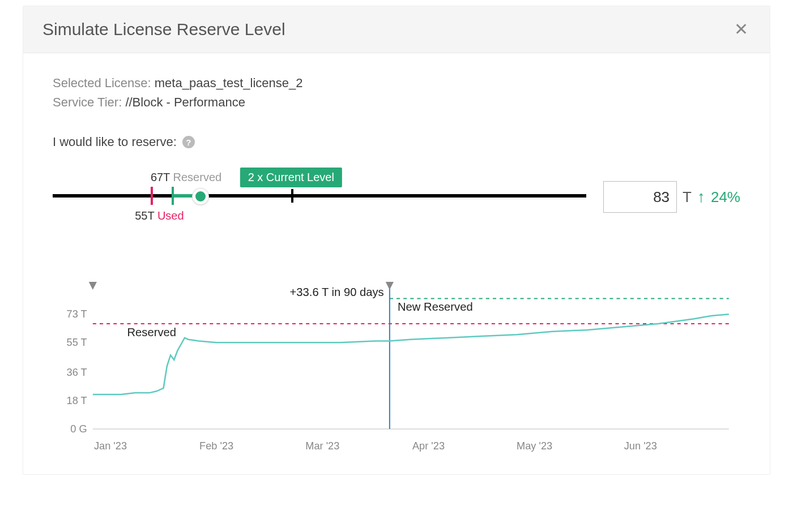 This screenshot has width=793, height=532. Describe the element at coordinates (189, 142) in the screenshot. I see `help-icon: ?` at that location.